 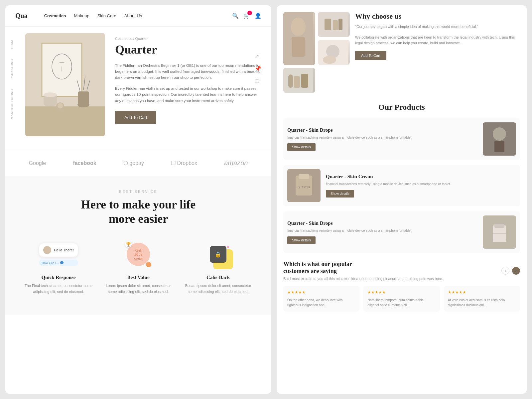 What do you see at coordinates (138, 163) in the screenshot?
I see `brand-logos: Google facebook ⬡ gopay ❑ Dropbox amazon` at bounding box center [138, 163].